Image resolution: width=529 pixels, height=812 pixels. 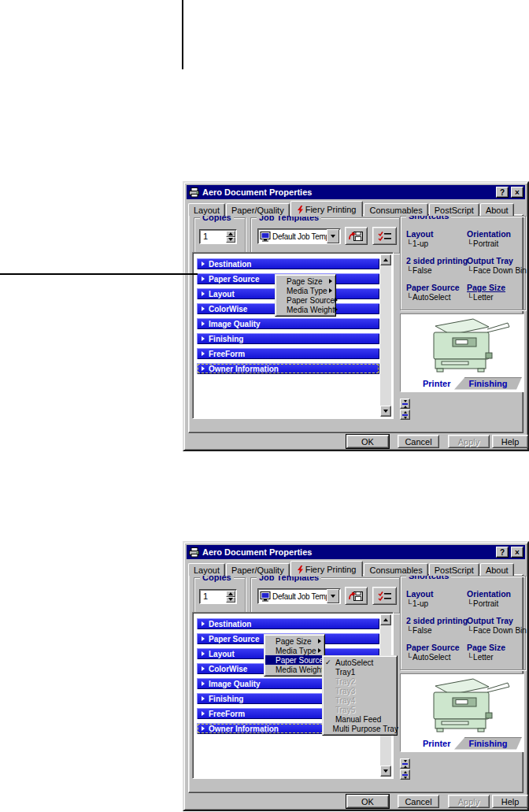 What do you see at coordinates (301, 209) in the screenshot?
I see `lightning-bolt-icon` at bounding box center [301, 209].